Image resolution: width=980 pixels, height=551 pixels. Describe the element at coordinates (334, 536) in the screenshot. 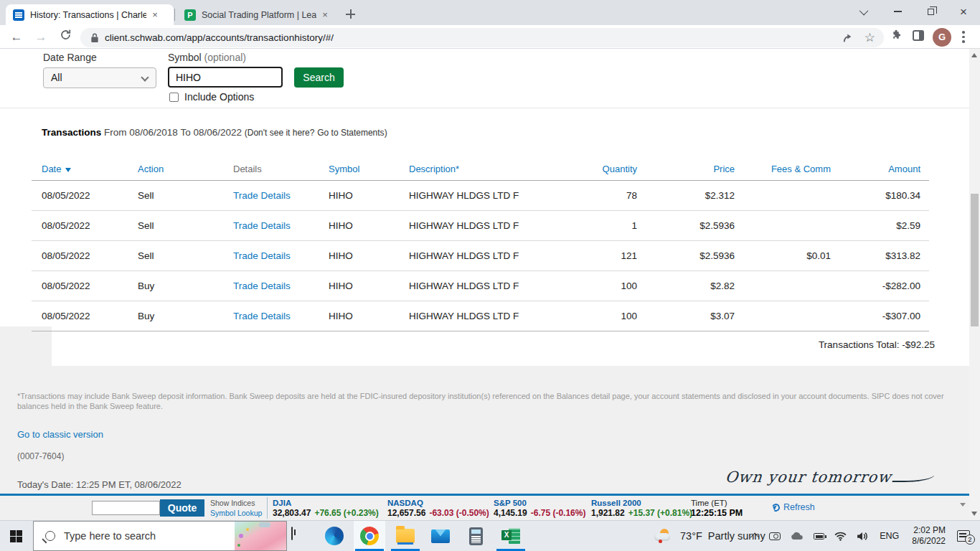

I see `taskbar-edge-button` at that location.